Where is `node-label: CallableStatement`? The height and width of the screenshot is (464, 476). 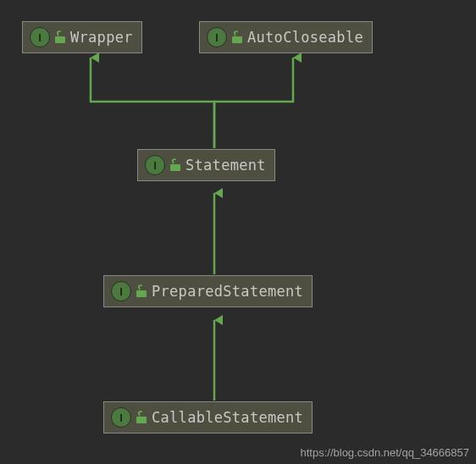 node-label: CallableStatement is located at coordinates (227, 417).